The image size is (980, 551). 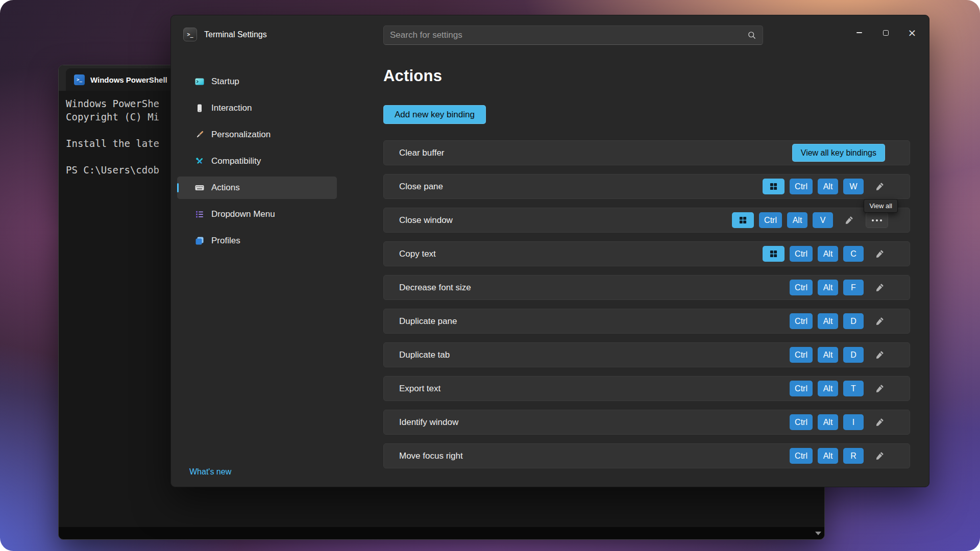 What do you see at coordinates (257, 241) in the screenshot?
I see `sidebar-item-profiles: Profiles` at bounding box center [257, 241].